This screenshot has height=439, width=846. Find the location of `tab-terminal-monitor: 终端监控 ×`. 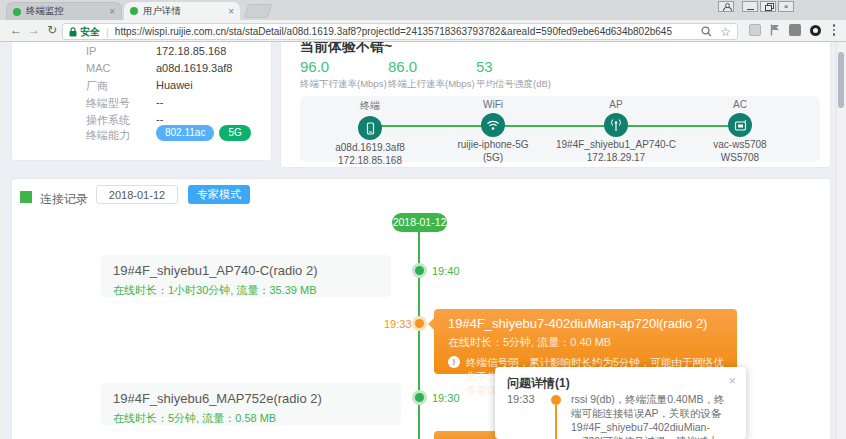

tab-terminal-monitor: 终端监控 × is located at coordinates (64, 11).